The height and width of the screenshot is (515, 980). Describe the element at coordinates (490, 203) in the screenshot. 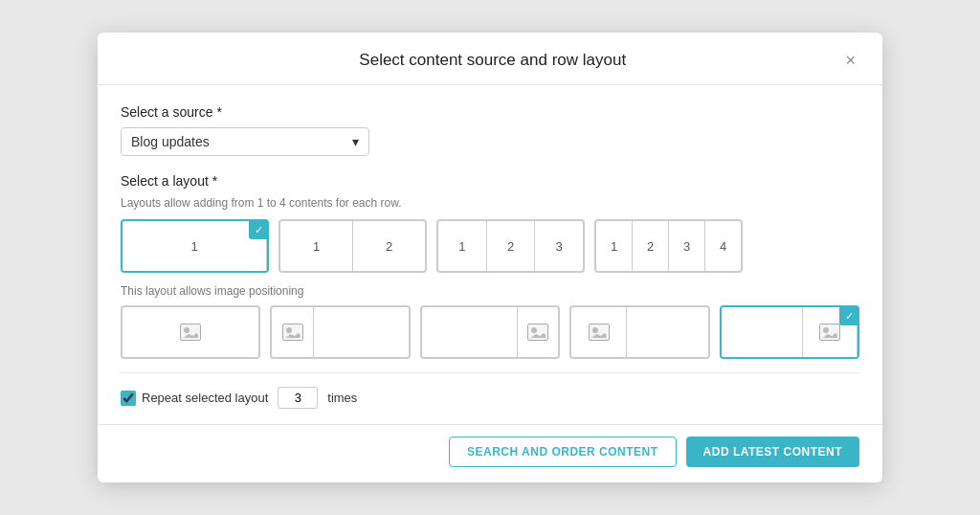

I see `layout-subtitle: Layouts allow adding from 1 to 4 content…` at that location.